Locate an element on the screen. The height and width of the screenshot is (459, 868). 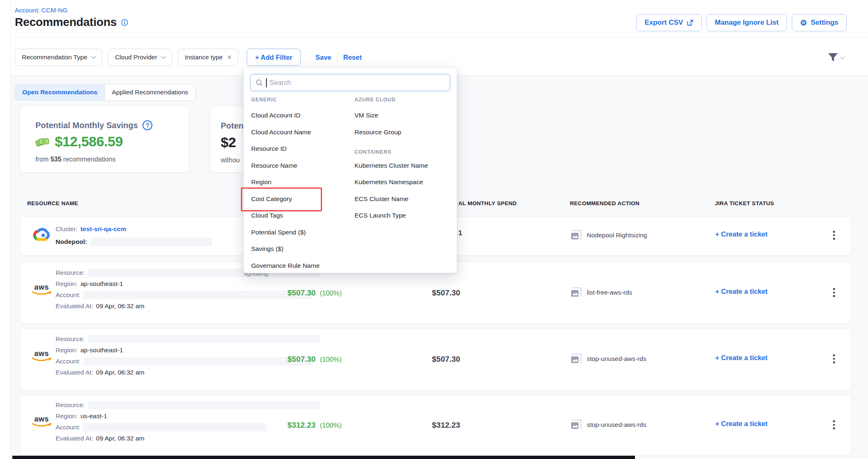
filter-option-ecs-cluster-name: ECS Cluster Name is located at coordinates (381, 199).